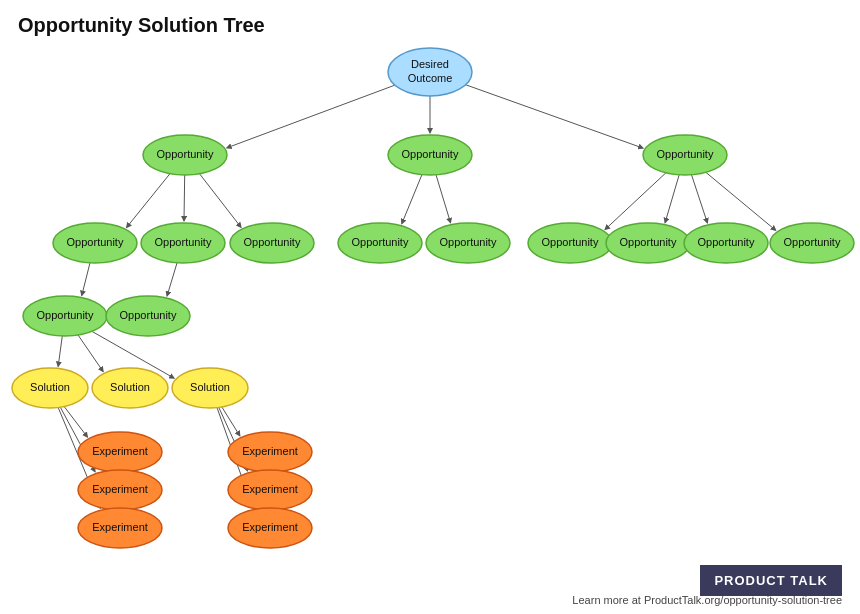 The width and height of the screenshot is (860, 614). What do you see at coordinates (430, 155) in the screenshot?
I see `node-opp_L1_2: Opportunity` at bounding box center [430, 155].